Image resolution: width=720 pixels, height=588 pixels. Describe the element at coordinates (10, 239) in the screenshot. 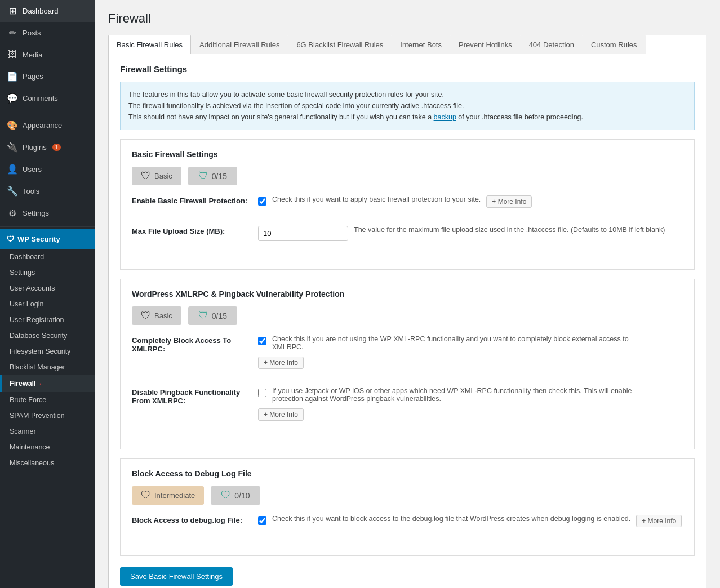

I see `wpsec-shield-icon: 🛡` at that location.